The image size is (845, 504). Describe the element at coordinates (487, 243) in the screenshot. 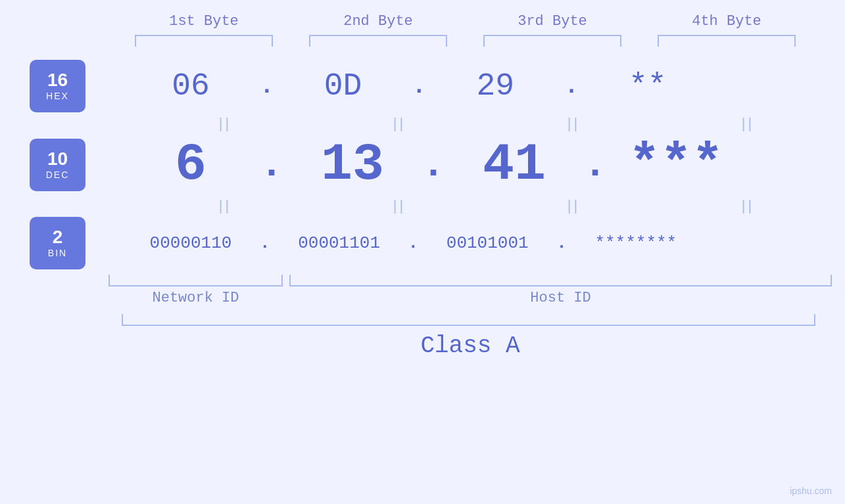

I see `bin-byte-3: 00101001` at that location.